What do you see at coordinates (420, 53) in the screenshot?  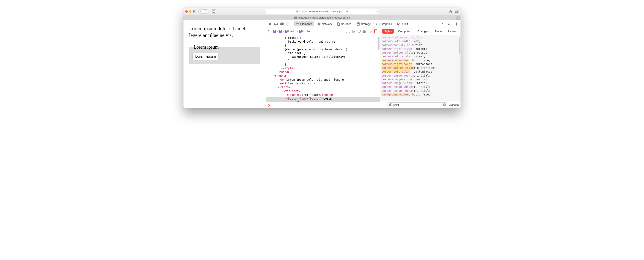 I see `style-property-row: border-bottom-style: outset;` at bounding box center [420, 53].